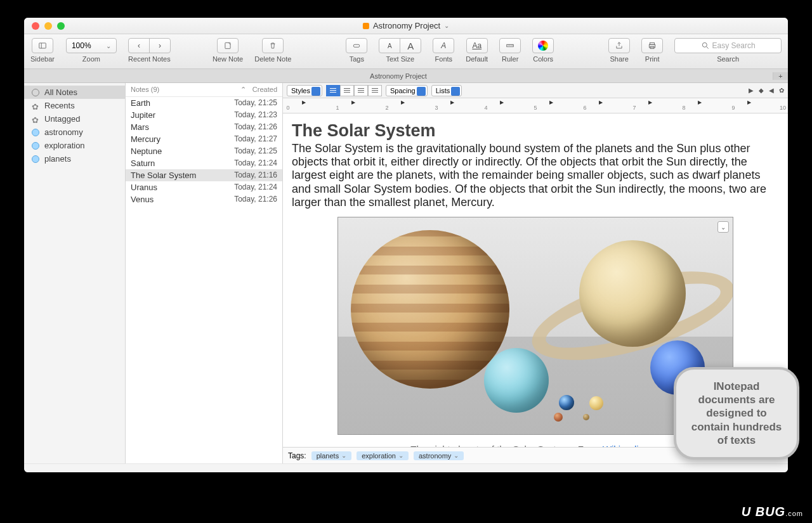 The width and height of the screenshot is (812, 523). Describe the element at coordinates (447, 91) in the screenshot. I see `lists-select: Lists` at that location.